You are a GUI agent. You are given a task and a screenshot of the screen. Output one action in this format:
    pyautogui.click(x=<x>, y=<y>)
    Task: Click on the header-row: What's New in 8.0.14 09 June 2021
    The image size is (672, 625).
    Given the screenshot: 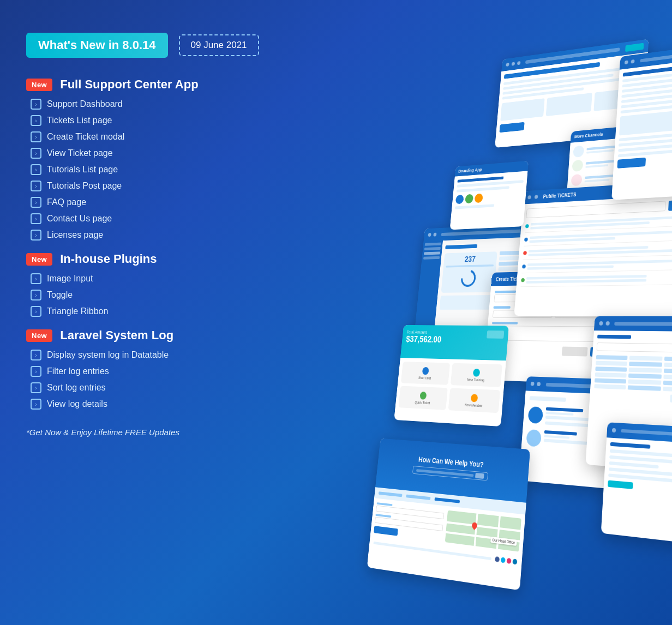 What is the action you would take?
    pyautogui.click(x=157, y=45)
    